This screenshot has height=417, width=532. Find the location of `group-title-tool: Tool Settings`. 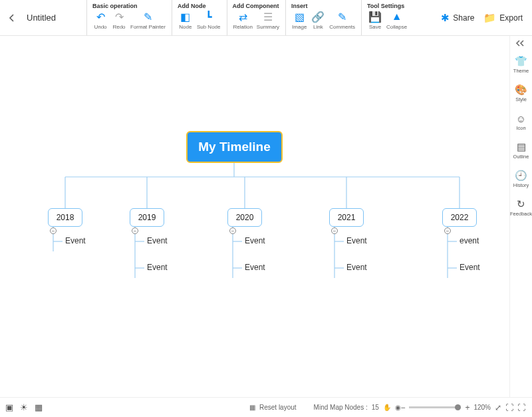

group-title-tool: Tool Settings is located at coordinates (387, 6).